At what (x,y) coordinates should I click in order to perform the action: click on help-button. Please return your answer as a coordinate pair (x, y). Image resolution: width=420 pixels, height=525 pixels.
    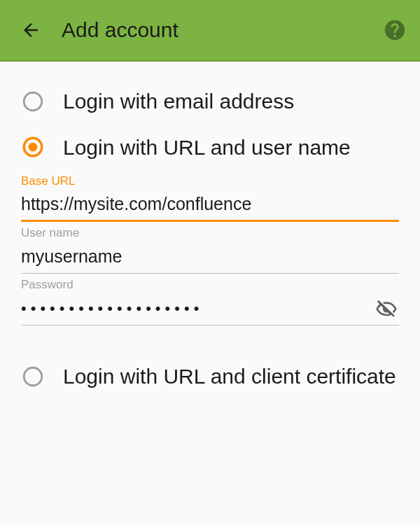
    Looking at the image, I should click on (395, 30).